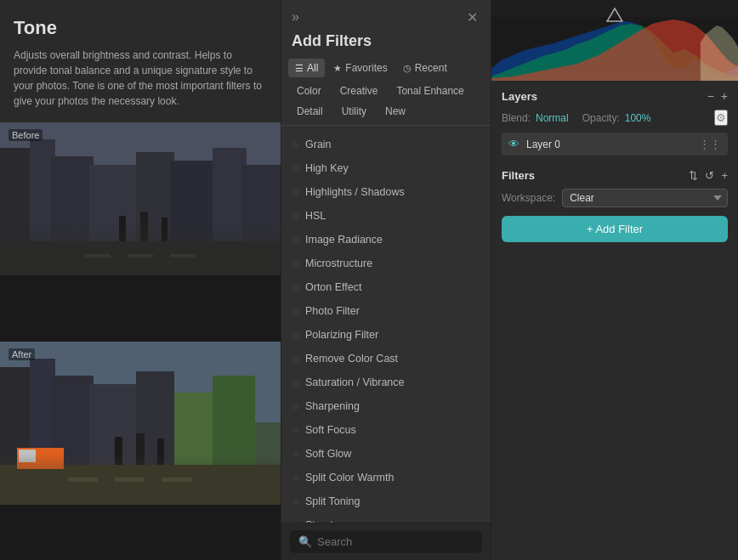  I want to click on cat-creative: Creative, so click(359, 91).